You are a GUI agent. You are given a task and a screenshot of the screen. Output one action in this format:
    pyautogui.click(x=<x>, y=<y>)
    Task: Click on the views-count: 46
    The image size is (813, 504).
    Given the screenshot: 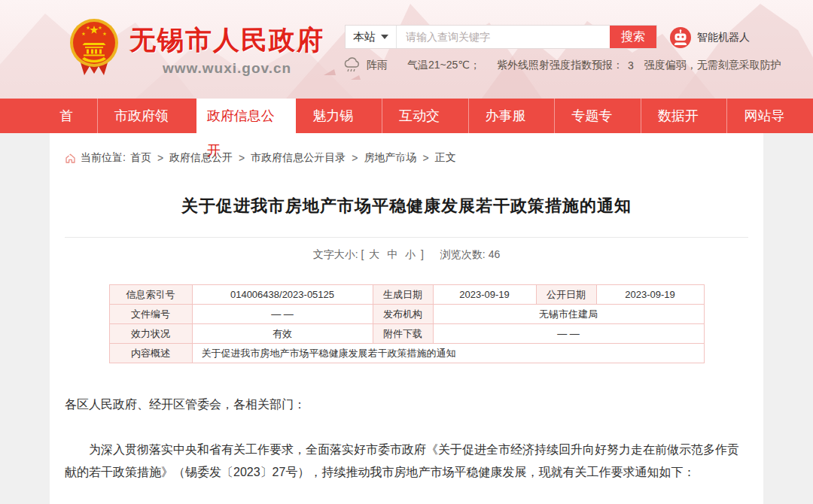 What is the action you would take?
    pyautogui.click(x=495, y=254)
    